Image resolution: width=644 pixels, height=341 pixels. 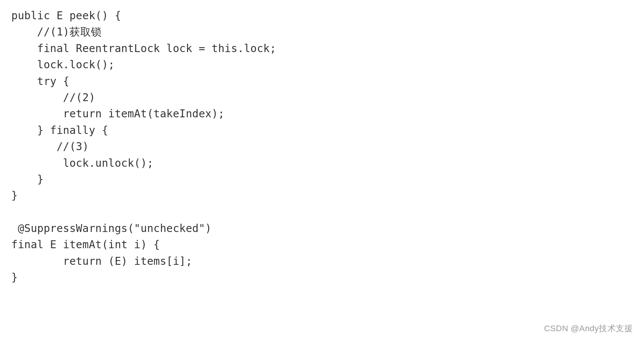 I want to click on line-5: try {, so click(x=40, y=81).